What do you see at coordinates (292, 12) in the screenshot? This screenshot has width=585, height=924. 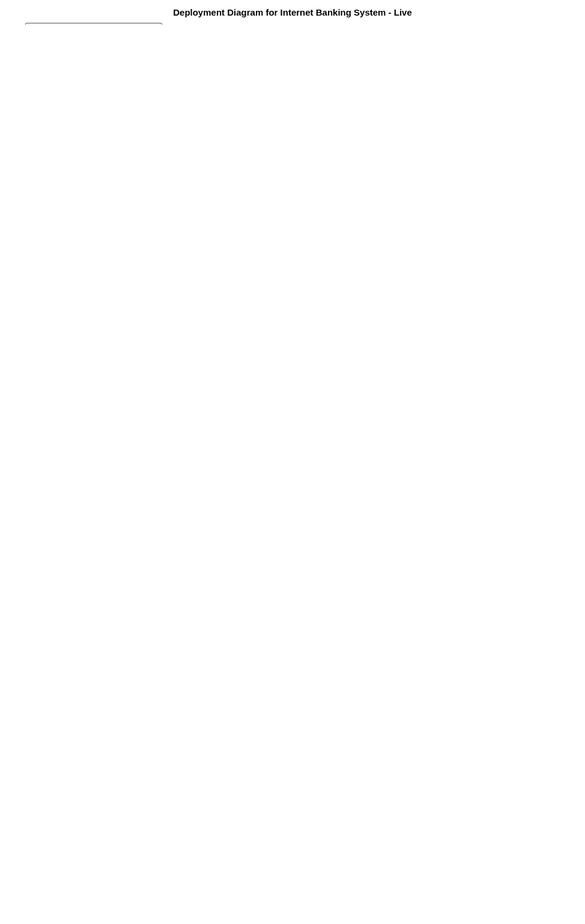 I see `diagram-title: Deployment Diagram for Internet Banking …` at bounding box center [292, 12].